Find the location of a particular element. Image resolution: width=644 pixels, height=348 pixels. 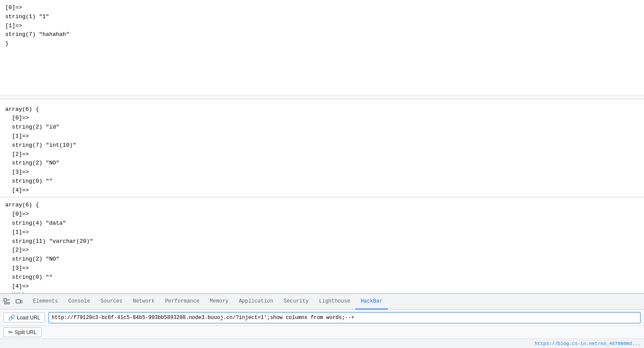

devtools-icons-group is located at coordinates (13, 302).